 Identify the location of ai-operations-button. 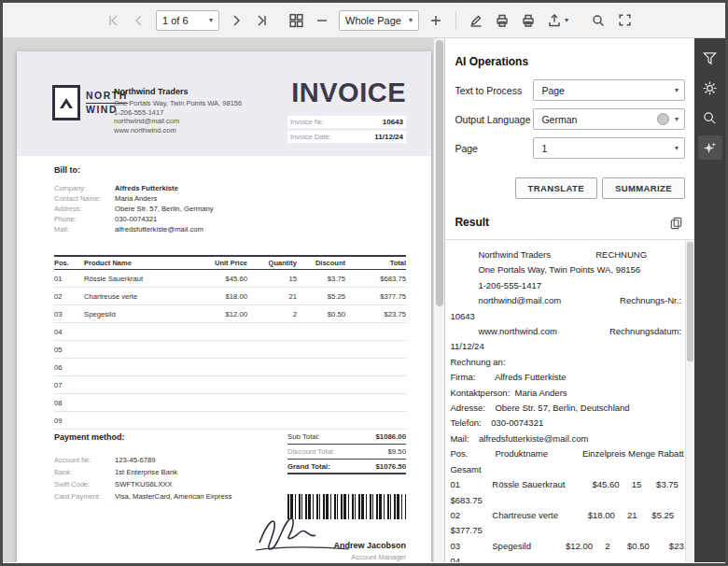
(710, 148).